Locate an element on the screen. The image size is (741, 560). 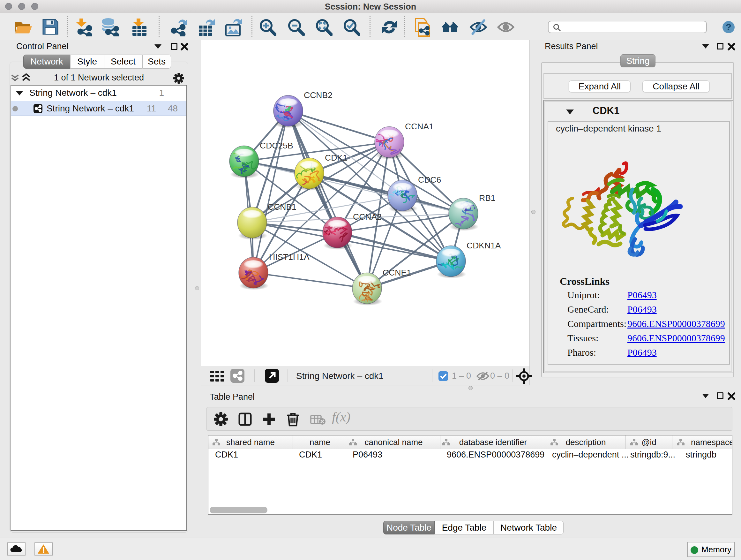
svg-text: CCNB1 is located at coordinates (282, 207).